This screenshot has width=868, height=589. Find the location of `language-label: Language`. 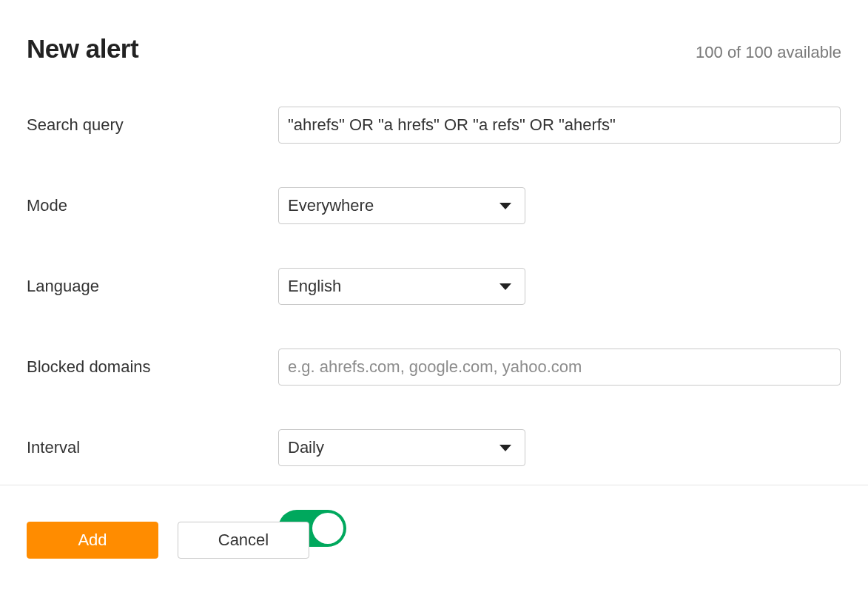

language-label: Language is located at coordinates (152, 286).